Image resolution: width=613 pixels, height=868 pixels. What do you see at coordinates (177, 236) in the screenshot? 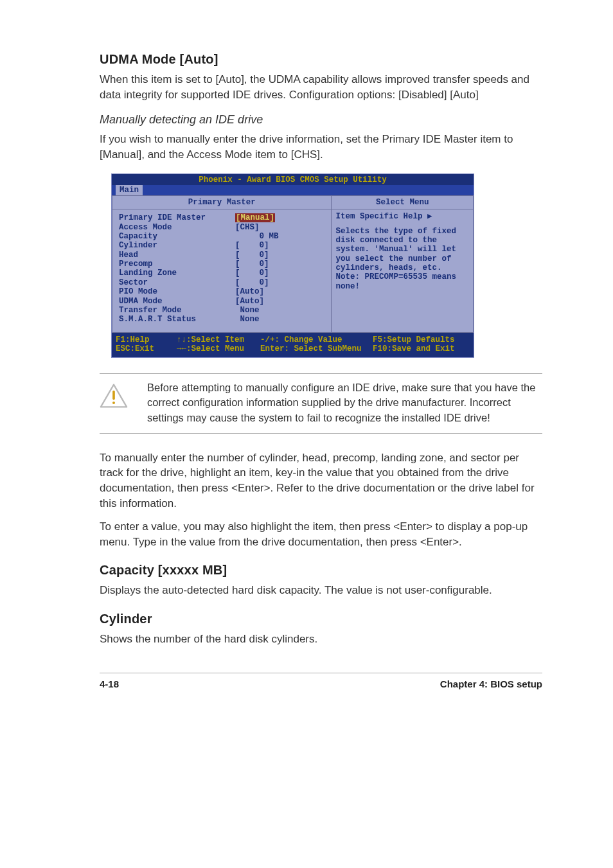
I see `bios-setting-label: Capacity` at bounding box center [177, 236].